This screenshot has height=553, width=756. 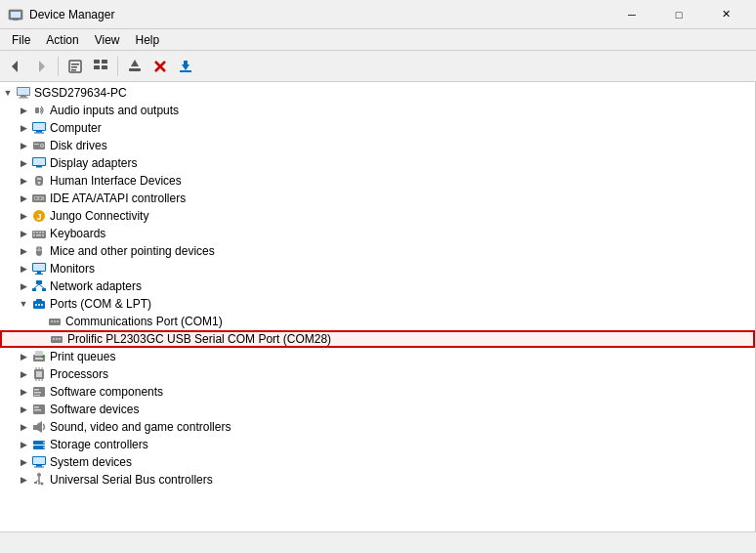 I want to click on tree-item-storage: ▶ Storage controllers, so click(x=377, y=445).